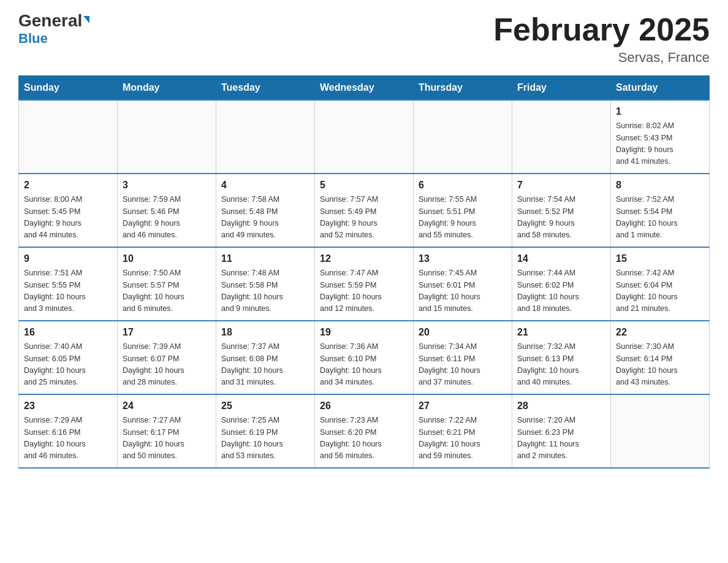 This screenshot has width=728, height=563. What do you see at coordinates (167, 291) in the screenshot?
I see `day-info: Sunrise: 7:50 AMSunset: 5:57 PMDaylight:…` at bounding box center [167, 291].